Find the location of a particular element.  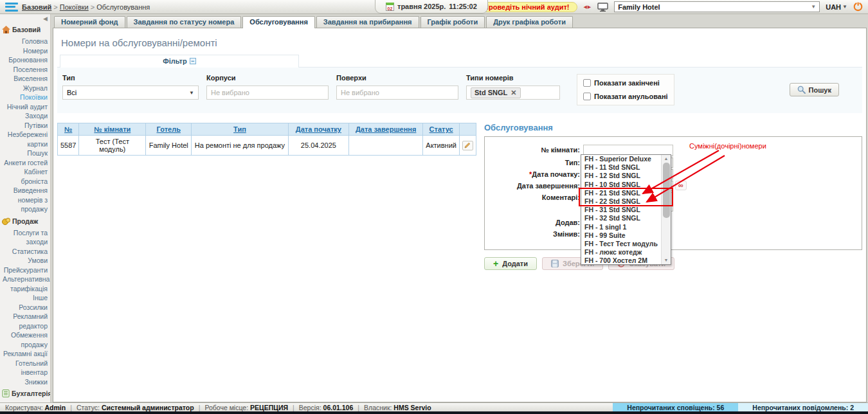

collapse-filter-icon: − is located at coordinates (193, 61).